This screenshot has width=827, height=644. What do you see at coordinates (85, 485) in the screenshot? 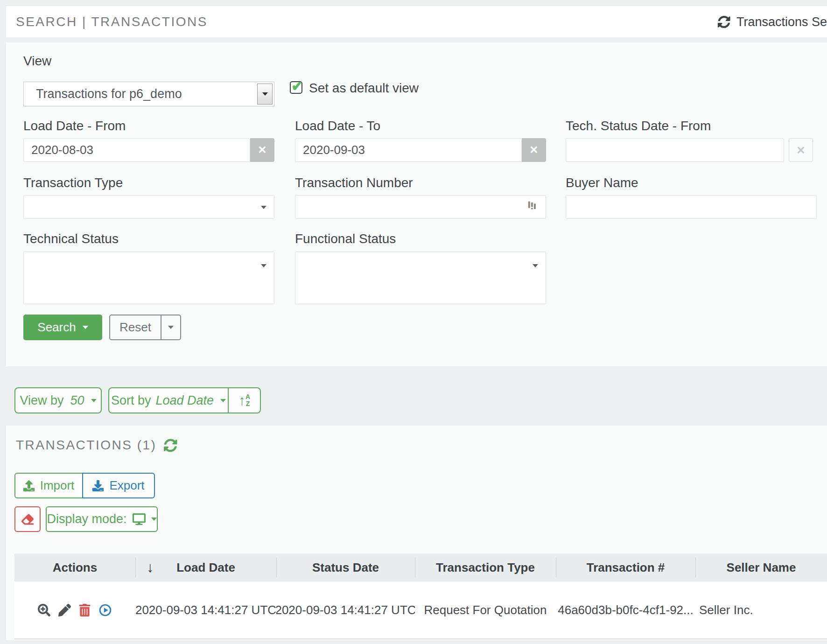
I see `import-export-group: Import Export` at bounding box center [85, 485].